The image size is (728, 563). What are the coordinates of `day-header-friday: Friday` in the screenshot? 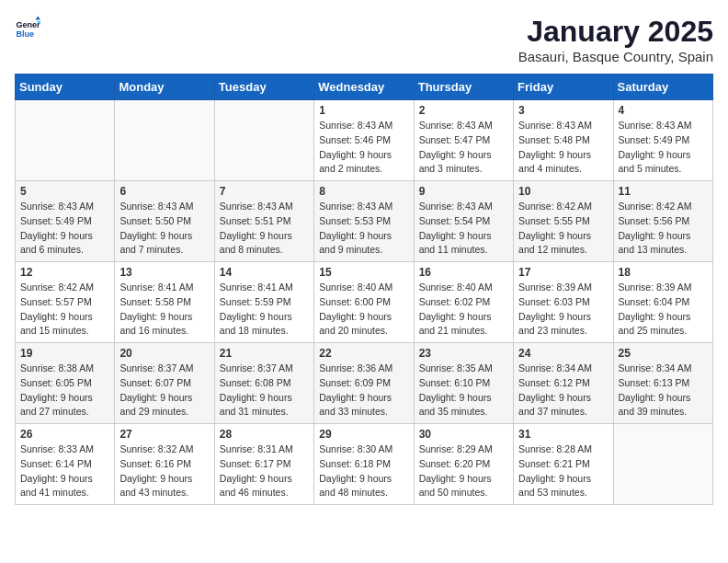 It's located at (563, 87).